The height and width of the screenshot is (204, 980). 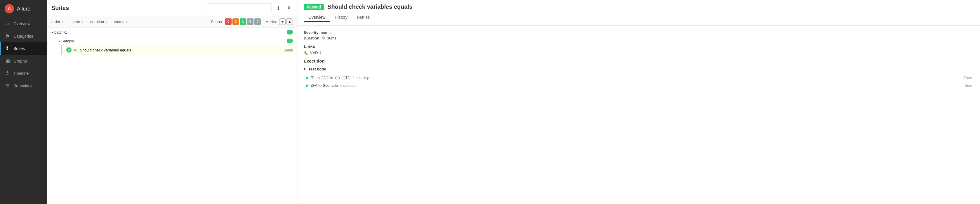 I want to click on execution-section: ▾ Test body ▶ Then `1` is (⁼) `1` 1 sub-…, so click(x=639, y=78).